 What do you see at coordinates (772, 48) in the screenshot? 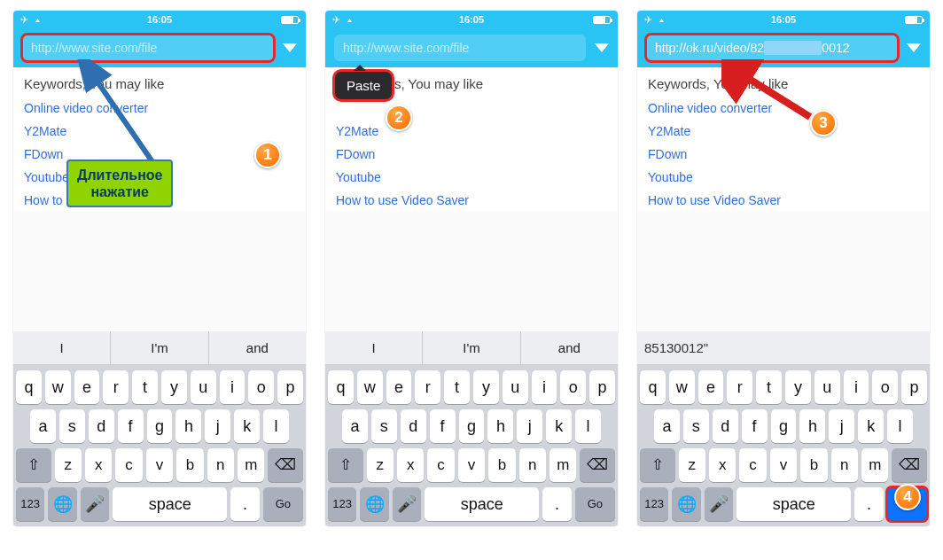
I see `url-input: http://ok.ru/video/82XXXXXXX0012` at bounding box center [772, 48].